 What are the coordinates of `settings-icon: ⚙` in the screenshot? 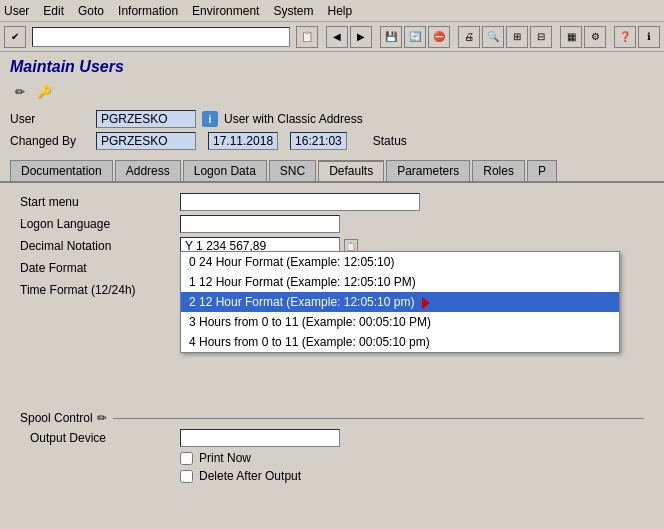 It's located at (595, 37).